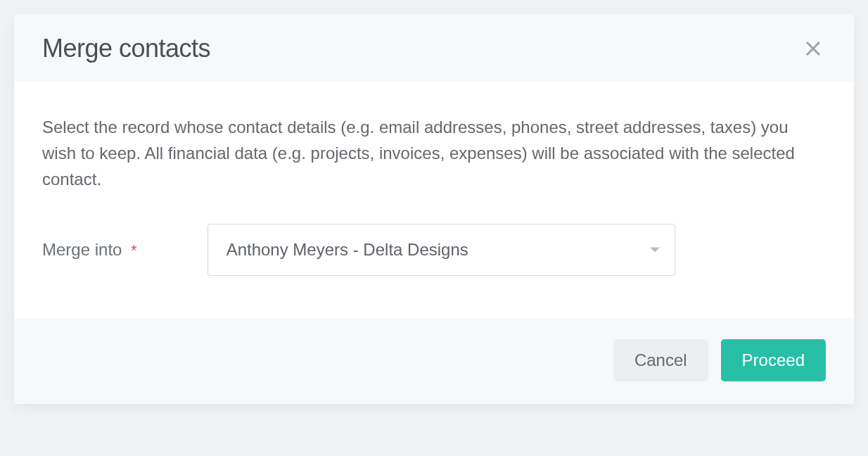 The height and width of the screenshot is (456, 868). I want to click on merge-into-label: Merge into *, so click(90, 250).